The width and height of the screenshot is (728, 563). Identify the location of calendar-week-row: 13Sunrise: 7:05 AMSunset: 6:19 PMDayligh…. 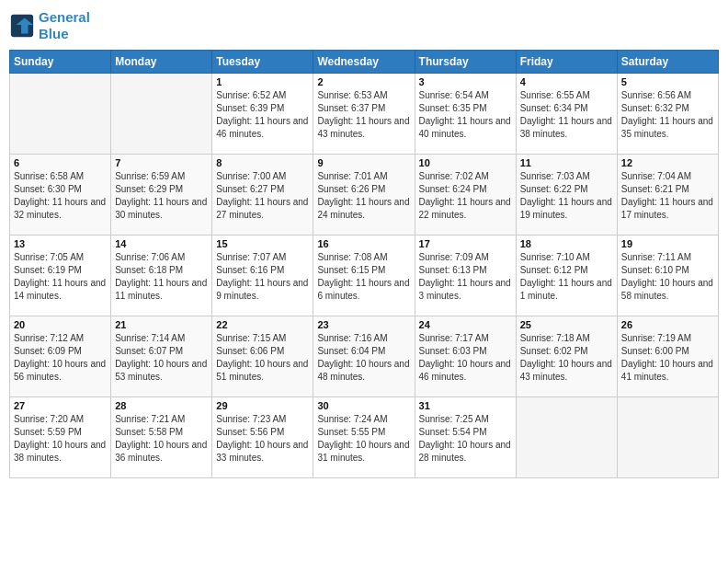
(364, 276).